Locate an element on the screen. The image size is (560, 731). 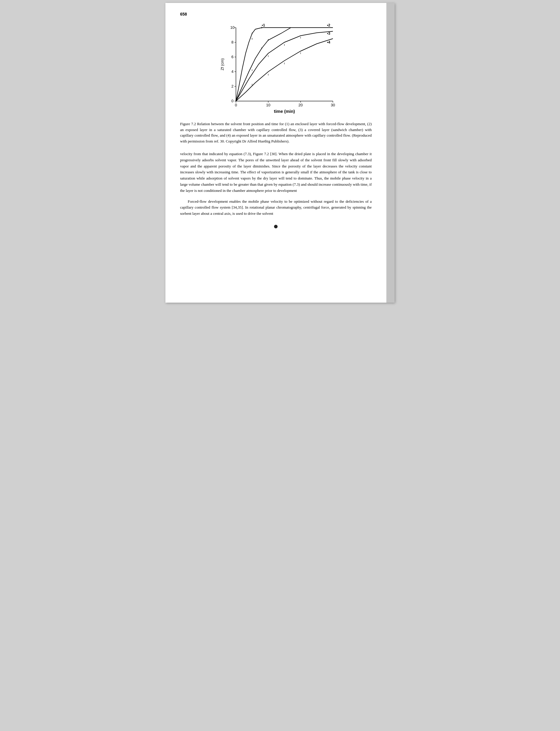
page-number: 658 is located at coordinates (280, 14).